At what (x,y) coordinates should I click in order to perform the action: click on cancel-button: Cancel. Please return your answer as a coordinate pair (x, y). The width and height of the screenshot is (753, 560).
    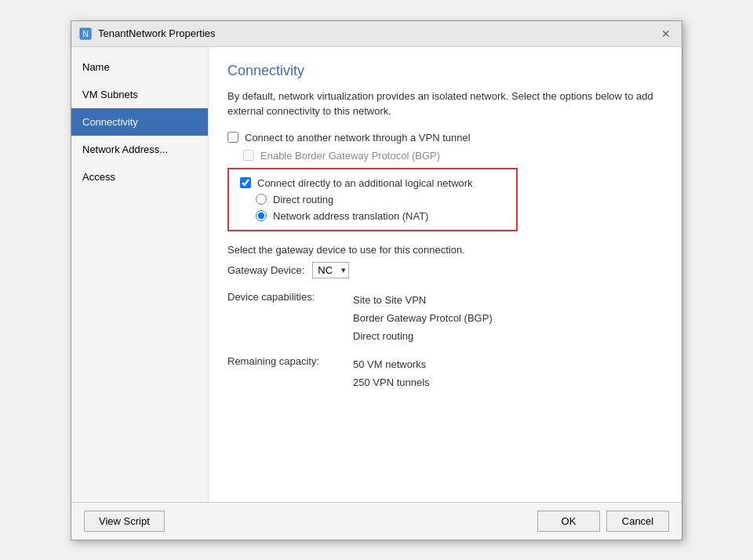
    Looking at the image, I should click on (638, 521).